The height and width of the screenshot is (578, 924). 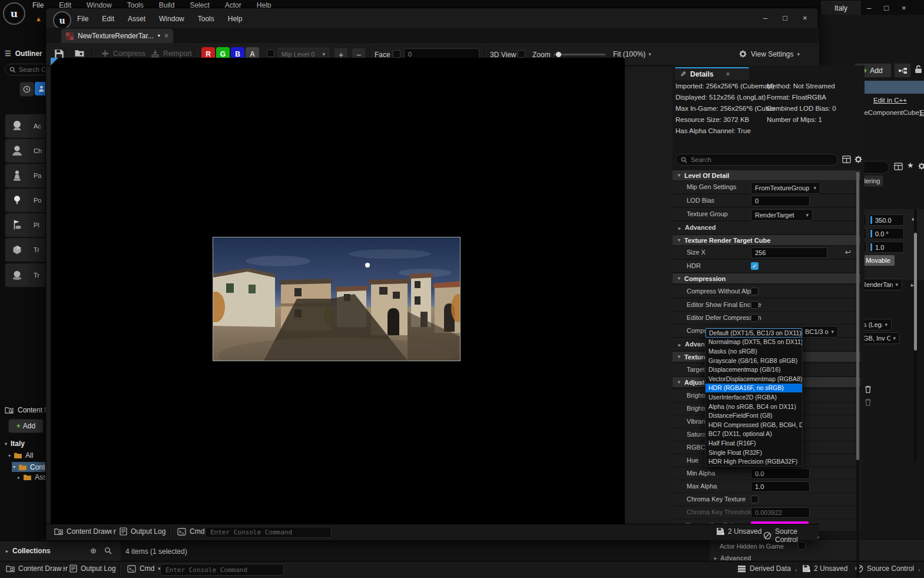 I want to click on reimport-button: Reimport, so click(x=171, y=53).